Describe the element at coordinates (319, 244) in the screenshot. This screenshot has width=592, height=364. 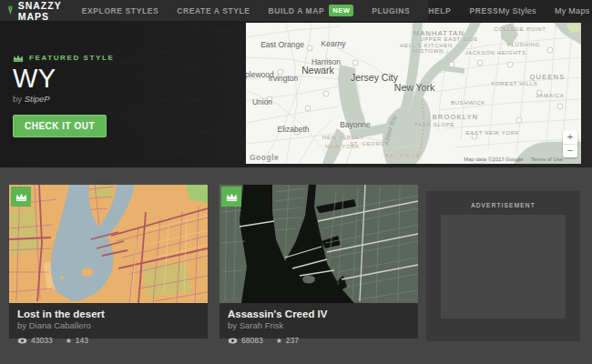
I see `dark-map-graphic` at that location.